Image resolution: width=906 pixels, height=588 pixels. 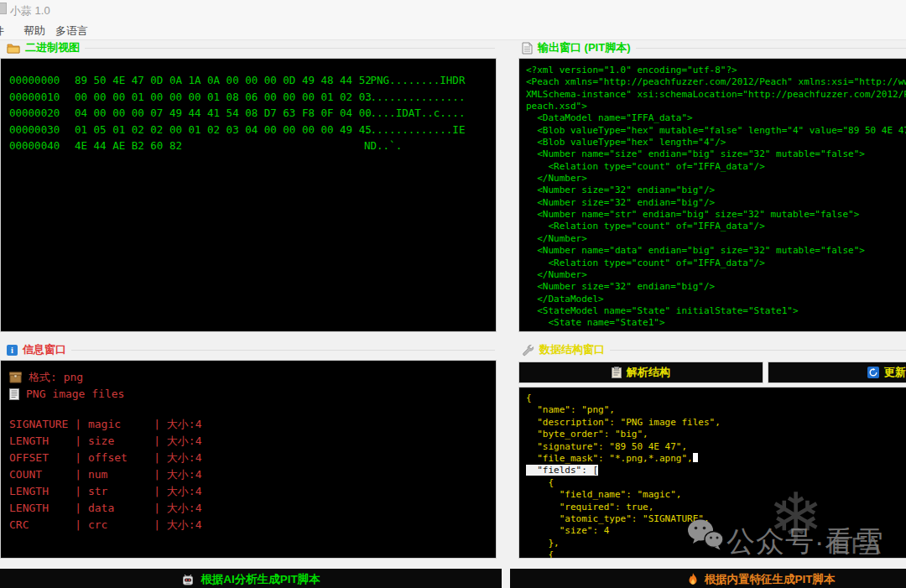 What do you see at coordinates (716, 531) in the screenshot?
I see `json-line: "size": 4` at bounding box center [716, 531].